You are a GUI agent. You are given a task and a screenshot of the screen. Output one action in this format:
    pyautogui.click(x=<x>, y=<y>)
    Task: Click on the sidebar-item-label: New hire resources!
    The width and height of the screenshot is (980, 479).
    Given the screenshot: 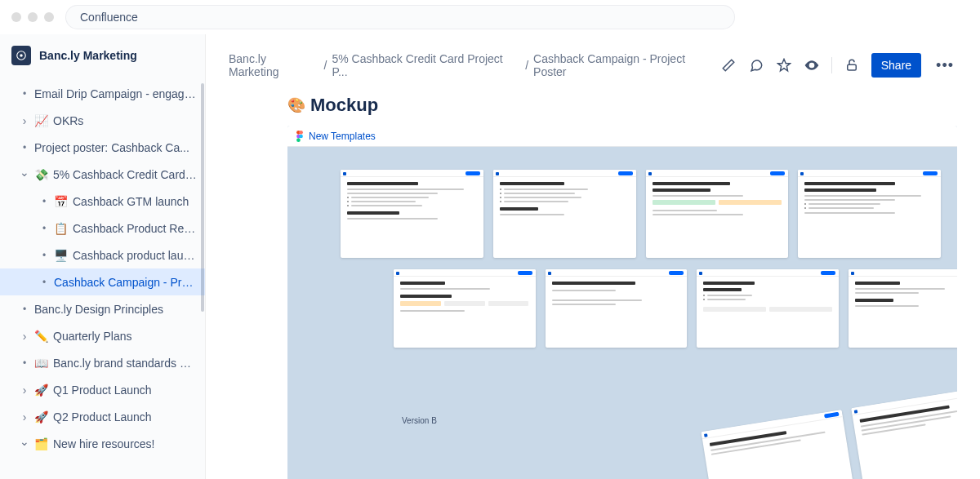 What is the action you would take?
    pyautogui.click(x=105, y=444)
    